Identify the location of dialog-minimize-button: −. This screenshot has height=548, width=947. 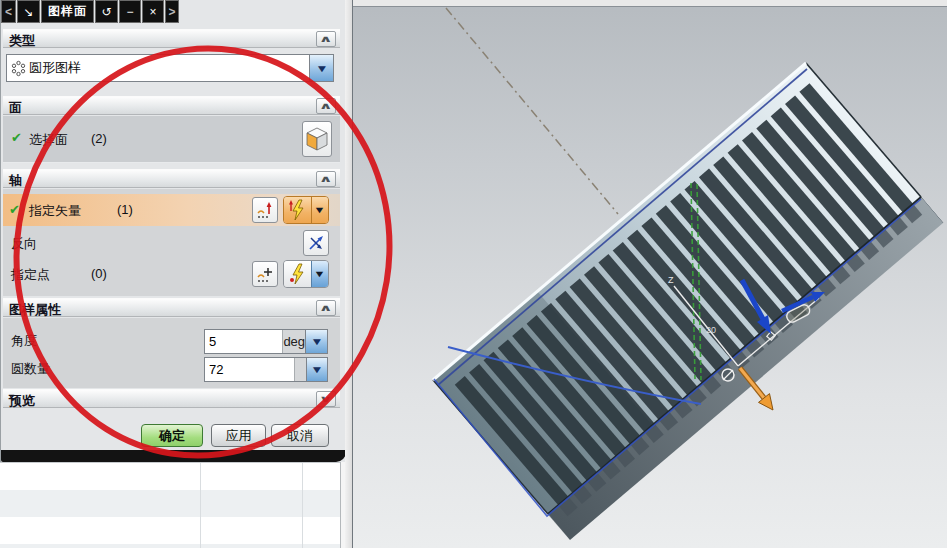
(130, 12).